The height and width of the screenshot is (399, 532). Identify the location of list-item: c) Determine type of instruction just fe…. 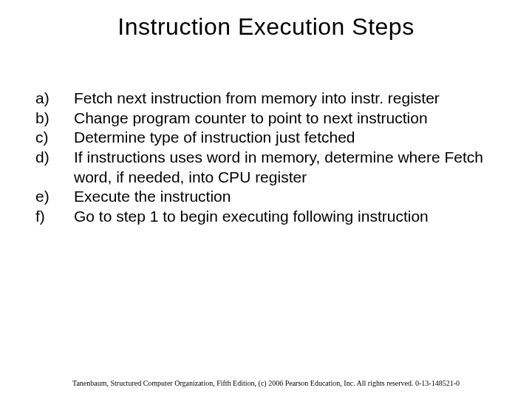
(266, 137).